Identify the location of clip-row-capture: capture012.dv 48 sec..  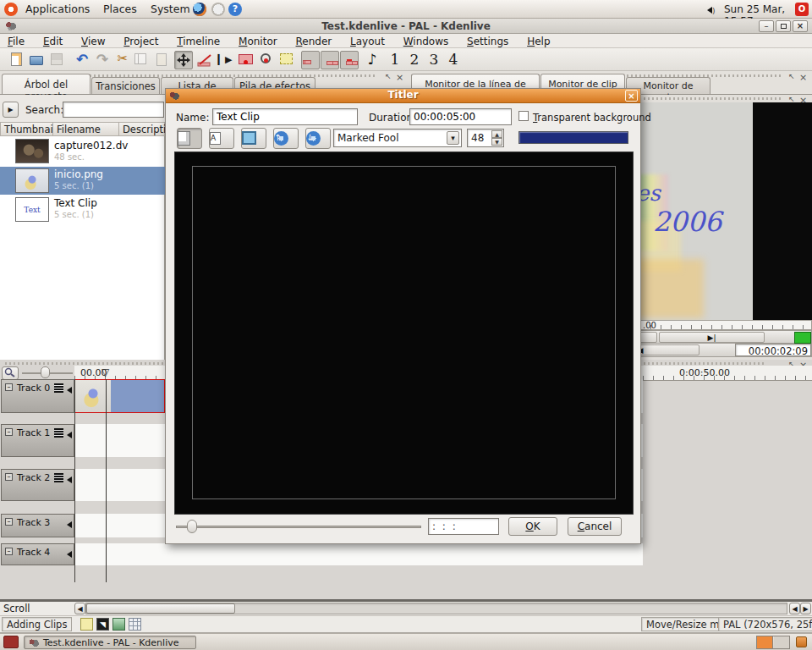
(83, 152).